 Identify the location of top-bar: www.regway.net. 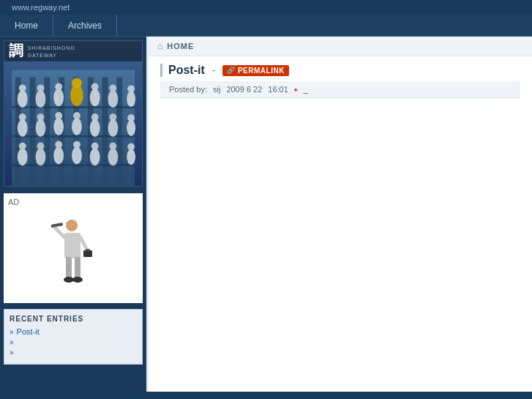
(266, 7).